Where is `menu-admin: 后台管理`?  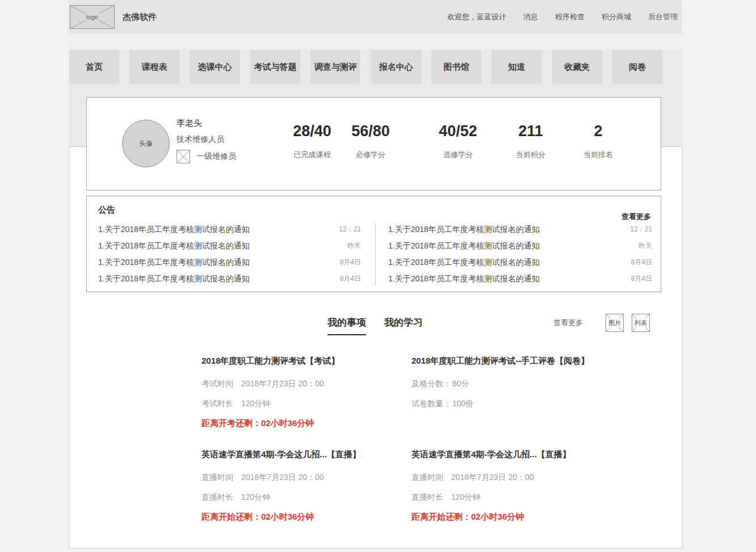
menu-admin: 后台管理 is located at coordinates (663, 17).